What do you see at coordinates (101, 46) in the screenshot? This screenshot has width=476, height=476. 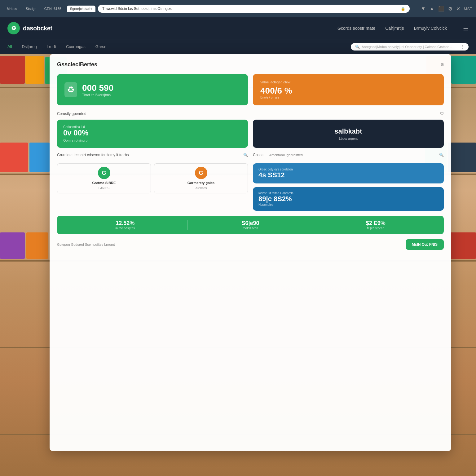 I see `secondary-nav-4: Gnrse` at bounding box center [101, 46].